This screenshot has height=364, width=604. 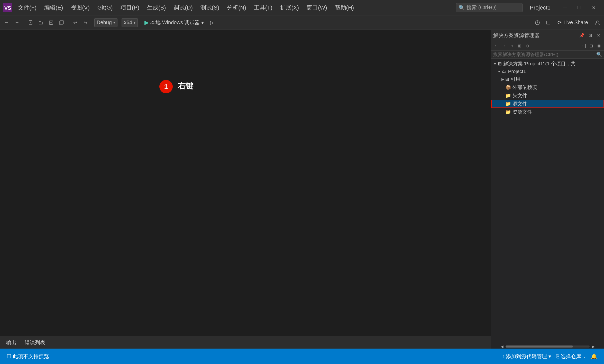 What do you see at coordinates (565, 8) in the screenshot?
I see `minimize-button: —` at bounding box center [565, 8].